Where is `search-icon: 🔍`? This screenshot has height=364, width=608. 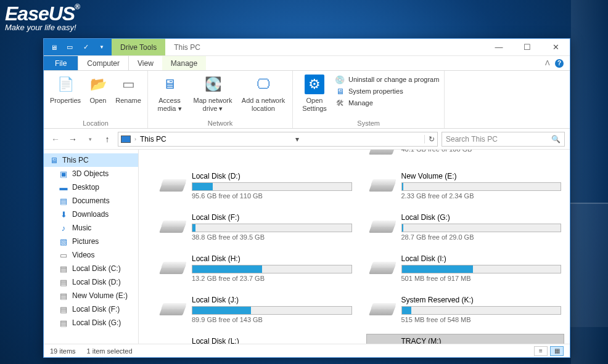
search-icon: 🔍 is located at coordinates (556, 139).